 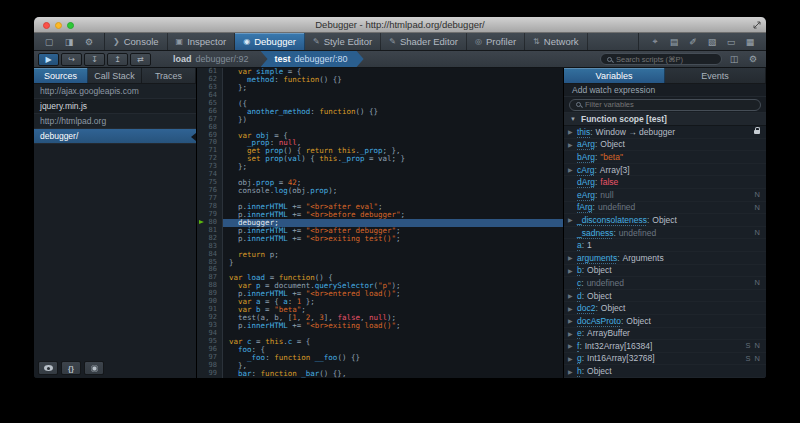 I want to click on responsive-mode-icon: ▭, so click(x=731, y=42).